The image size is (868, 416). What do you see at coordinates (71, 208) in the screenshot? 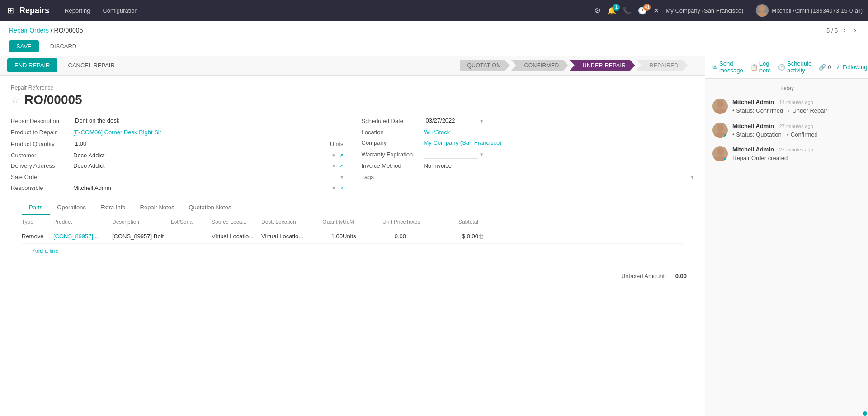
I see `tab-operations: Operations` at bounding box center [71, 208].